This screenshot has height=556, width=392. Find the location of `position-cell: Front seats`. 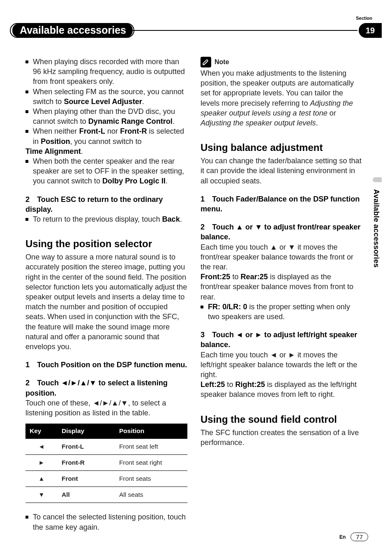

position-cell: Front seats is located at coordinates (151, 479).